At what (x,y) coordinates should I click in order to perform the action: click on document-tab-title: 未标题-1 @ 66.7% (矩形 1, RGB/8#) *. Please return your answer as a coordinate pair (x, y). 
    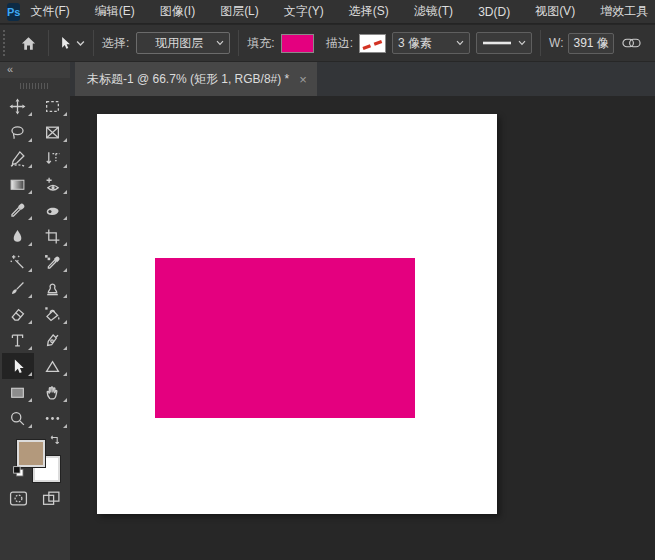
    Looking at the image, I should click on (188, 80).